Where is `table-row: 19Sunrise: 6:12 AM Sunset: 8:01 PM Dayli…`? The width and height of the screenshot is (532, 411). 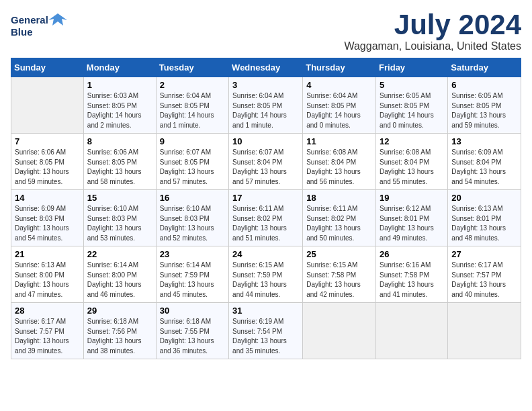
table-row: 19Sunrise: 6:12 AM Sunset: 8:01 PM Dayli… is located at coordinates (412, 218).